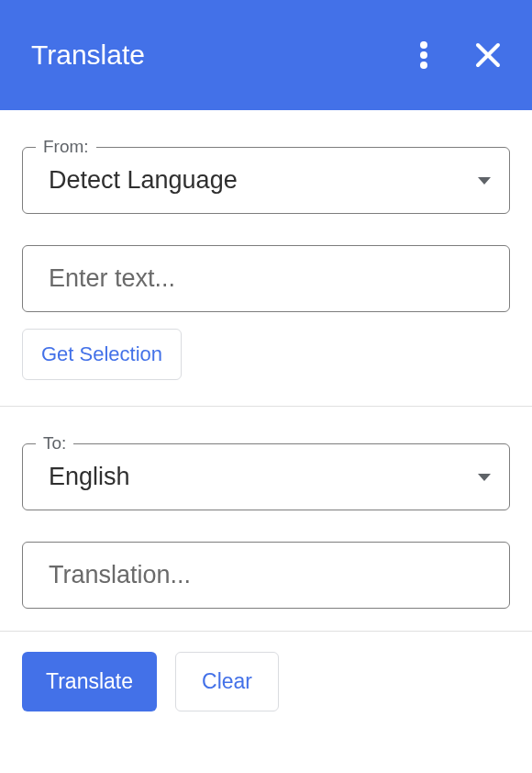 This screenshot has height=773, width=532. Describe the element at coordinates (66, 147) in the screenshot. I see `from-label: From:` at that location.